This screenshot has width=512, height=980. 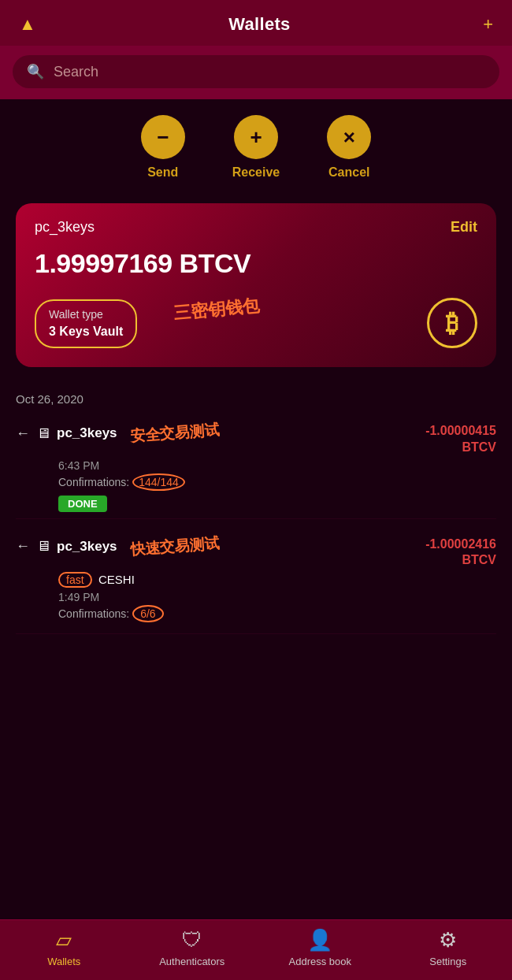 What do you see at coordinates (148, 614) in the screenshot?
I see `tx2-conf-value: 6/6` at bounding box center [148, 614].